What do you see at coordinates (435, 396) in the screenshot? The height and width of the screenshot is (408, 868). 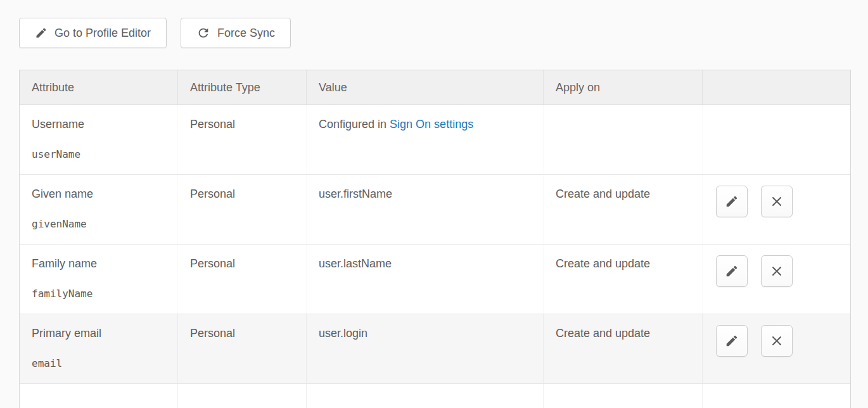 I see `table-row` at bounding box center [435, 396].